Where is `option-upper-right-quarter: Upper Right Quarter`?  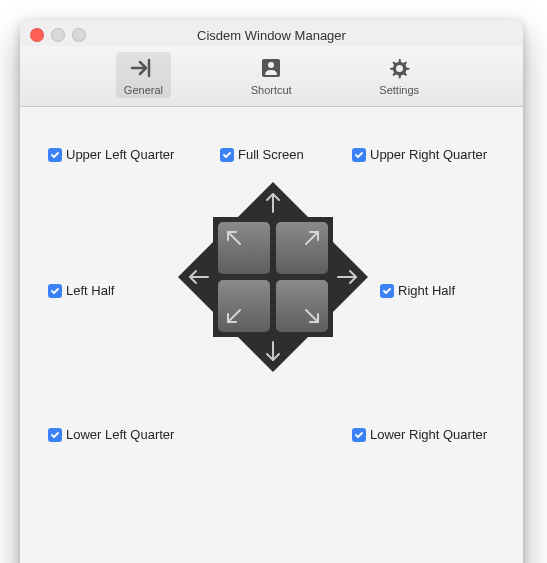 option-upper-right-quarter: Upper Right Quarter is located at coordinates (420, 154).